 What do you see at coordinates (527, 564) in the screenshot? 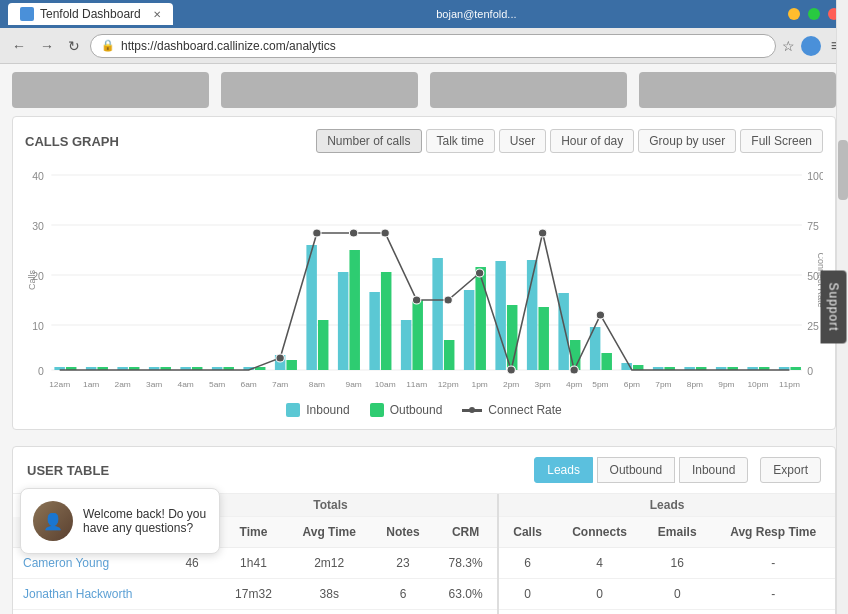
I see `row-leads-calls: 6` at bounding box center [527, 564].